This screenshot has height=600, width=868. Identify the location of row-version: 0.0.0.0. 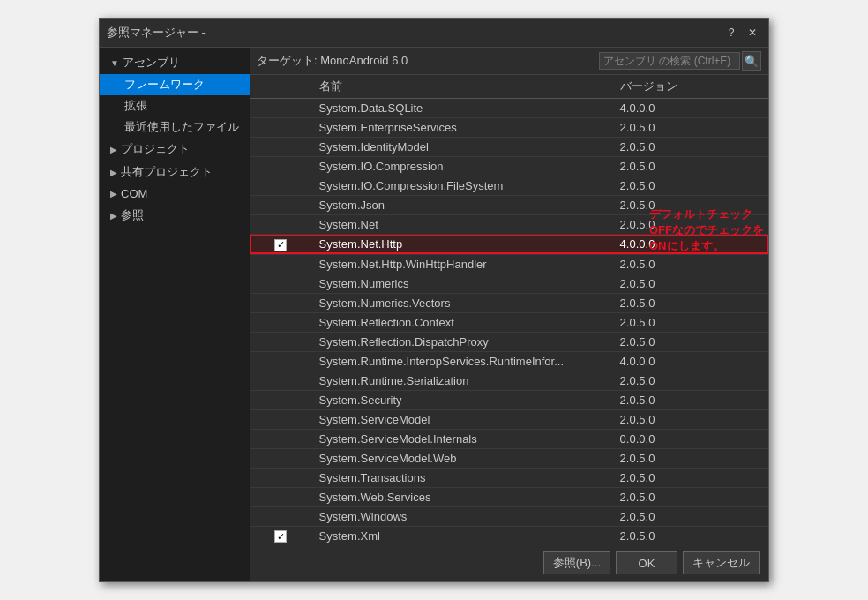
(691, 439).